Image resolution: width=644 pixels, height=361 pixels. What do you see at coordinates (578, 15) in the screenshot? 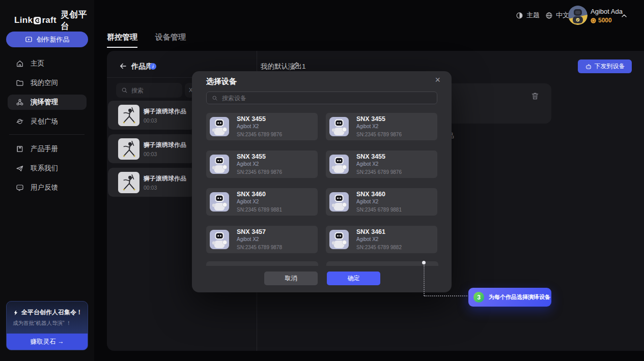
I see `user-avatar` at bounding box center [578, 15].